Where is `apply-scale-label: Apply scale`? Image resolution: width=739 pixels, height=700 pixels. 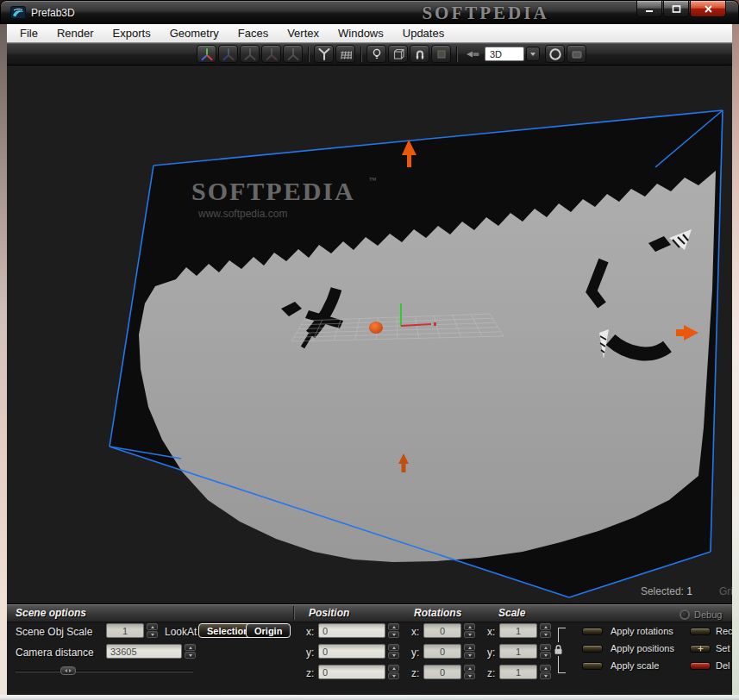 apply-scale-label: Apply scale is located at coordinates (635, 666).